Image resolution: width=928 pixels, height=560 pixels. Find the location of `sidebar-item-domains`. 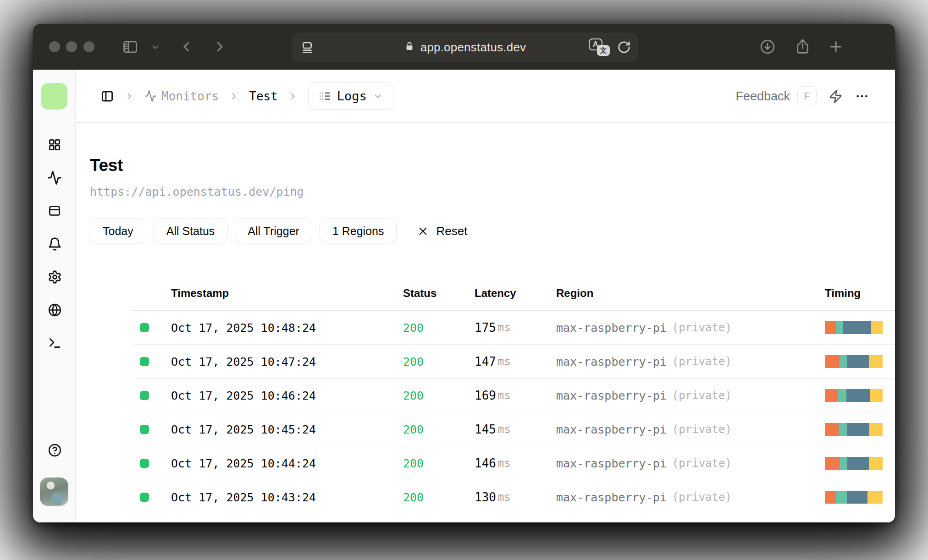

sidebar-item-domains is located at coordinates (55, 310).